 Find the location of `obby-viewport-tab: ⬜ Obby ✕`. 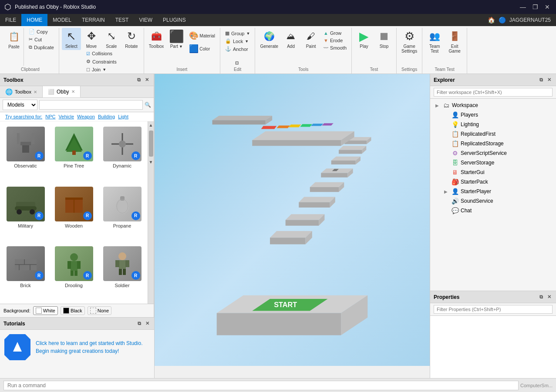

obby-viewport-tab: ⬜ Obby ✕ is located at coordinates (62, 92).